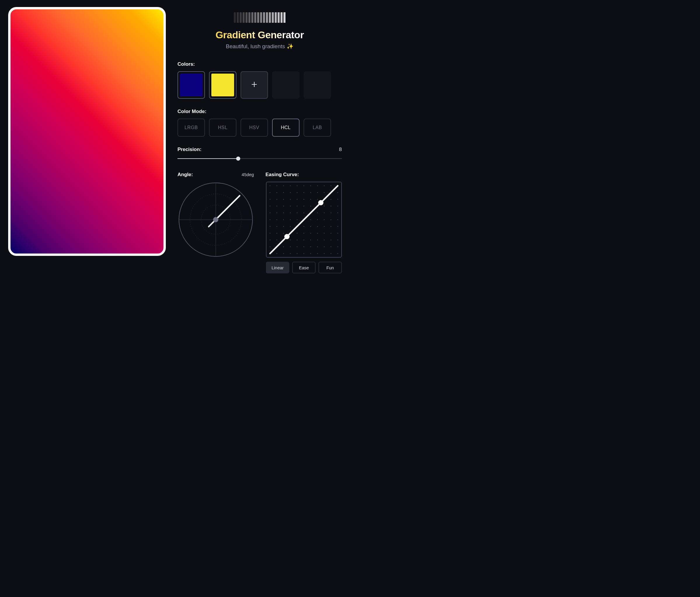 The width and height of the screenshot is (700, 597). What do you see at coordinates (304, 220) in the screenshot?
I see `easing-curve-editor` at bounding box center [304, 220].